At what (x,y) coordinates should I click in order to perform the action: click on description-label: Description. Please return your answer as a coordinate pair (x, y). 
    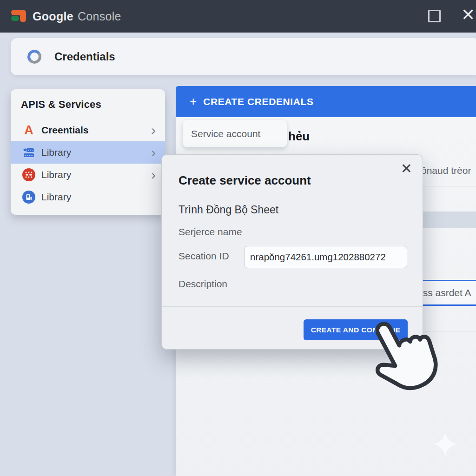
    Looking at the image, I should click on (203, 284).